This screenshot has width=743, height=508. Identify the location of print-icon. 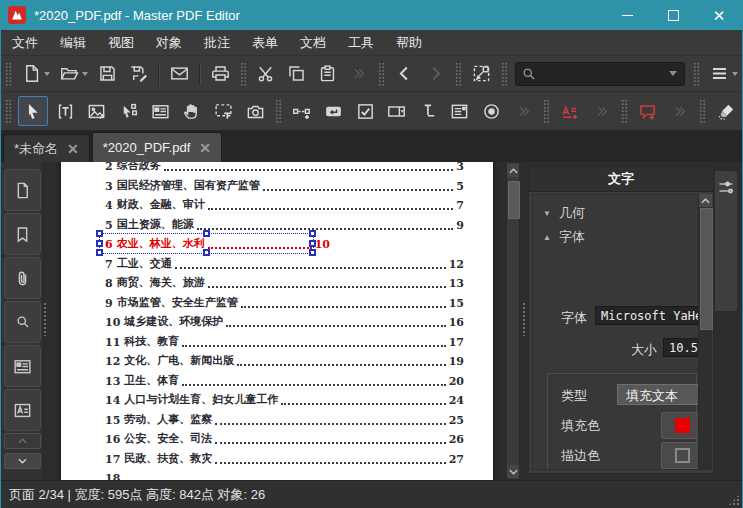
(220, 74).